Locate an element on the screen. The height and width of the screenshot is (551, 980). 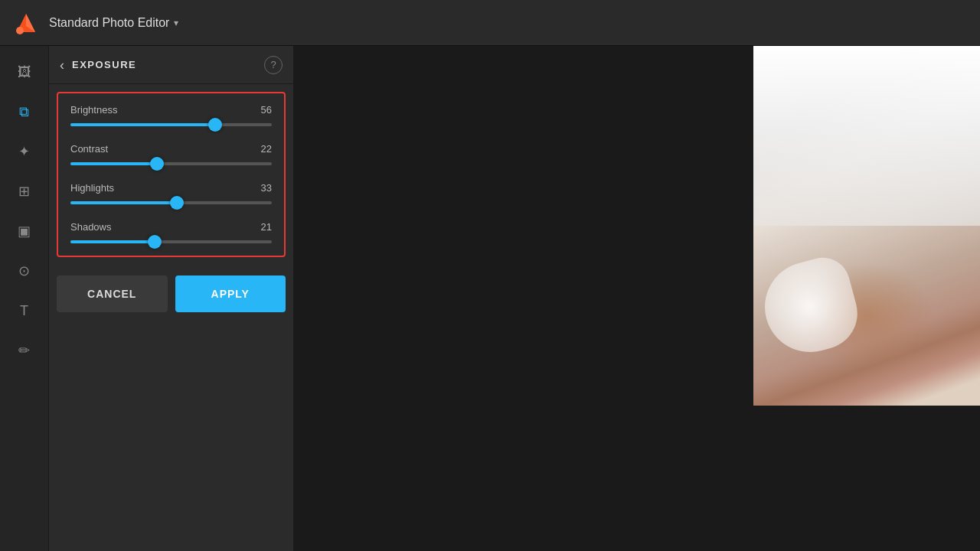
brightness-track is located at coordinates (172, 125).